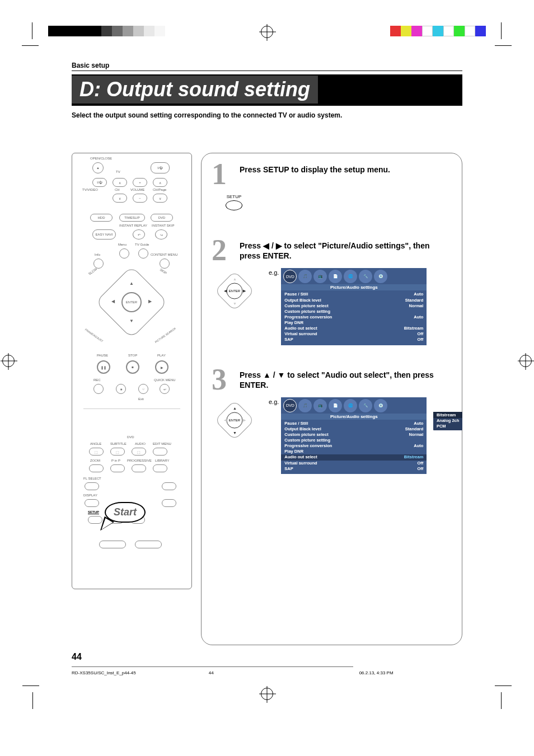 The width and height of the screenshot is (534, 756). I want to click on play-icon: ▶, so click(162, 367).